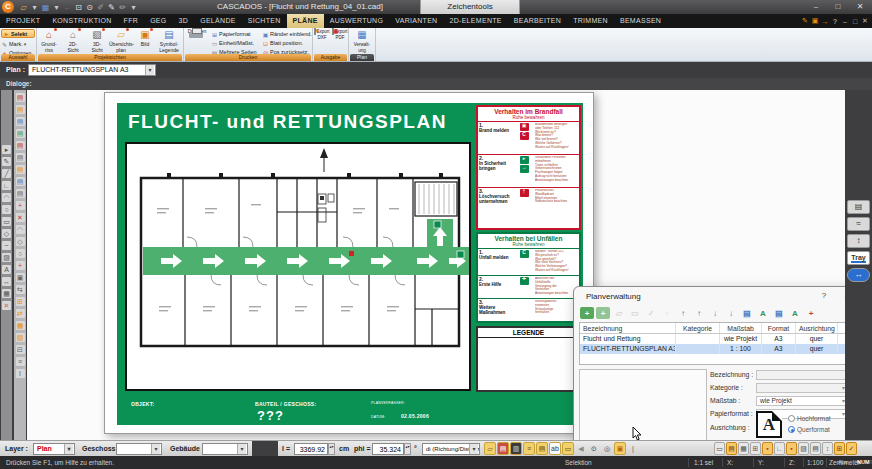  Describe the element at coordinates (134, 7) in the screenshot. I see `qat-more-icon: ▾` at that location.